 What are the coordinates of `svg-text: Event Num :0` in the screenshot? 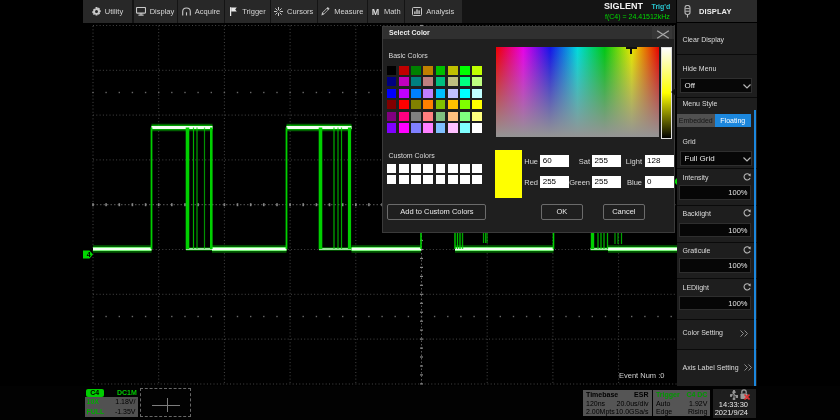 It's located at (642, 376).